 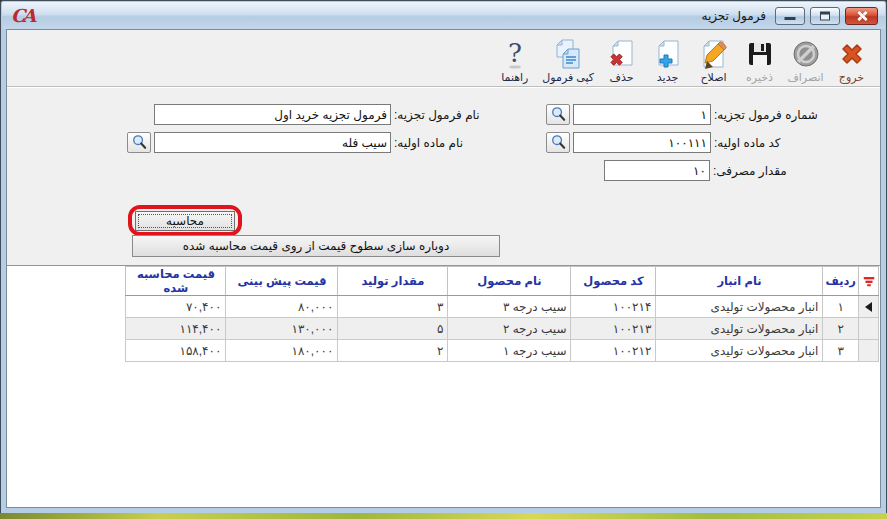 What do you see at coordinates (502, 351) in the screenshot?
I see `table-row: ۳ انبار محصولات تولیدی ۱۰۰۲۱۲ سیب درجه ۱…` at bounding box center [502, 351].